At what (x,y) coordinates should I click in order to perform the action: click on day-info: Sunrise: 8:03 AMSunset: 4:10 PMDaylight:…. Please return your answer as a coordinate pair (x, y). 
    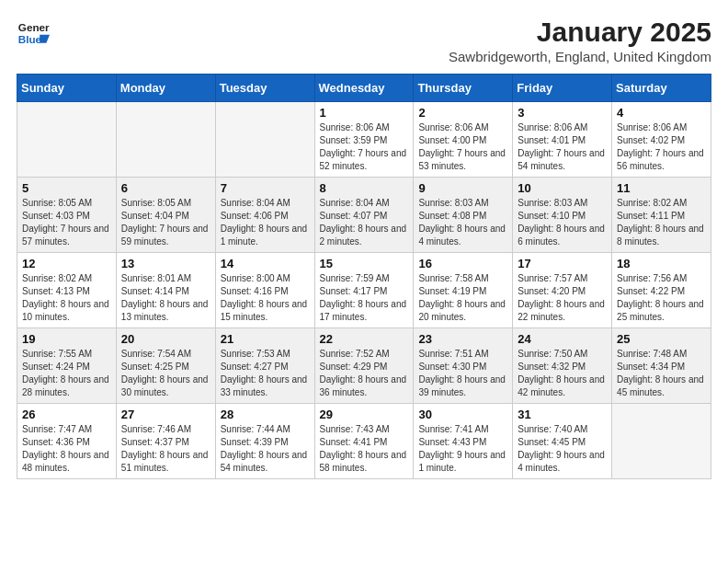
    Looking at the image, I should click on (563, 223).